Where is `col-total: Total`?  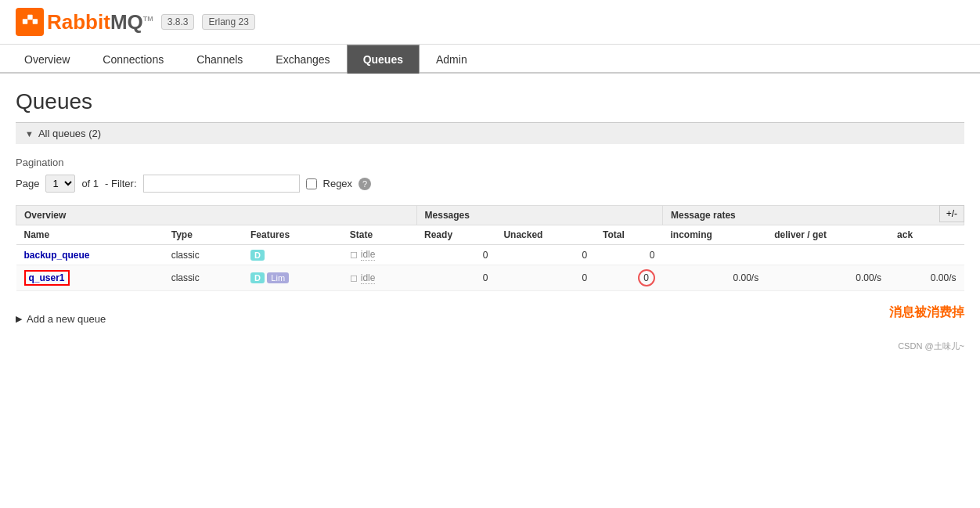 col-total: Total is located at coordinates (629, 235).